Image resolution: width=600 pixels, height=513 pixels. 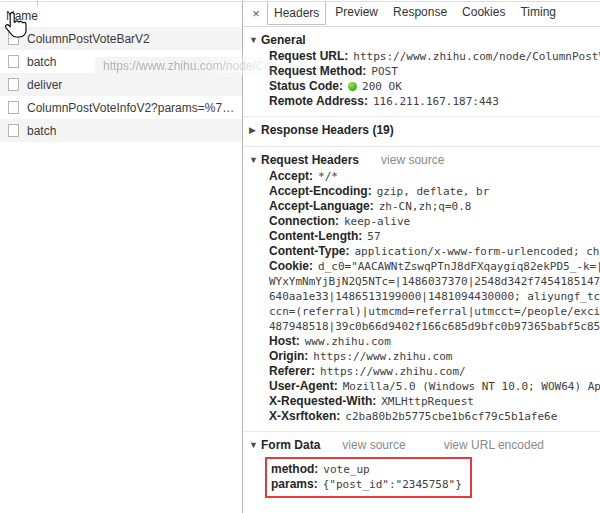 I want to click on header-line: 487948518|39c0b66d9402f166c685d9bfc0b973…, so click(x=434, y=326).